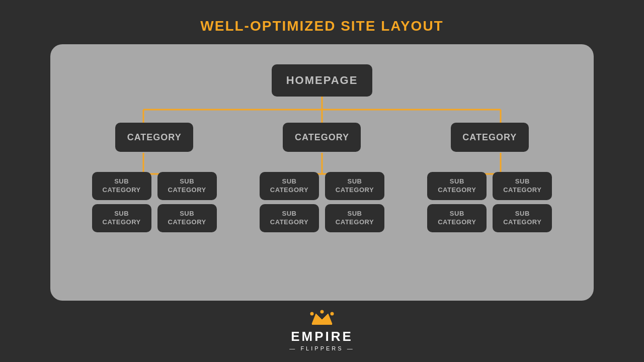 Image resolution: width=644 pixels, height=362 pixels. What do you see at coordinates (187, 218) in the screenshot?
I see `sub-node-1-4: SUBCATEGORY` at bounding box center [187, 218].